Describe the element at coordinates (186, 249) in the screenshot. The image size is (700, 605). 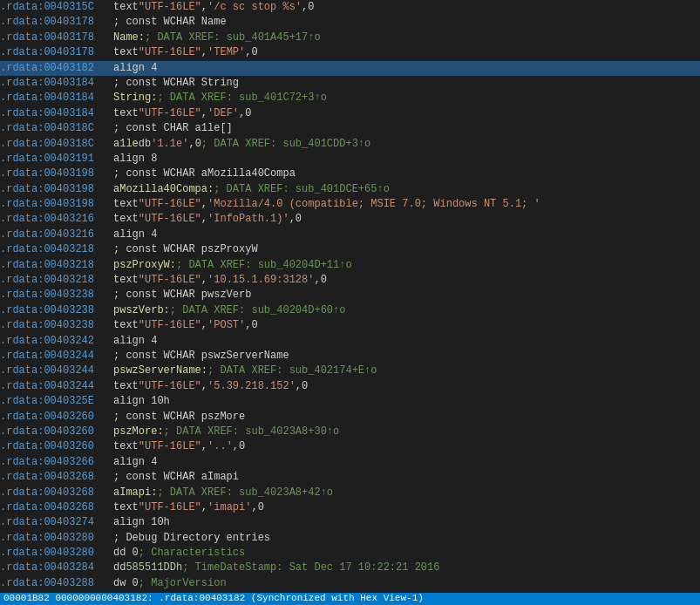
I see `code-part: ; const WCHAR pszProxyW` at that location.